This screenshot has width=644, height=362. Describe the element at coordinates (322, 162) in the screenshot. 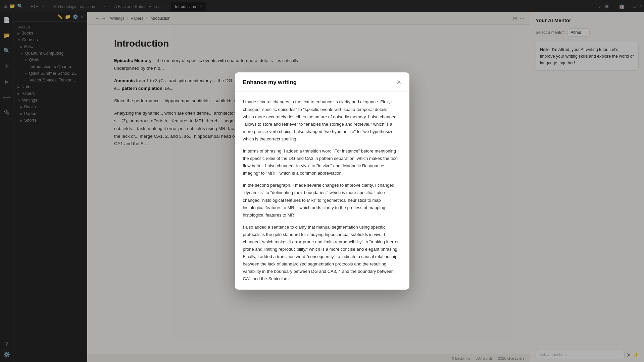

I see `modal-paragraph-2: In terms of phrasing, I added a transiti…` at that location.